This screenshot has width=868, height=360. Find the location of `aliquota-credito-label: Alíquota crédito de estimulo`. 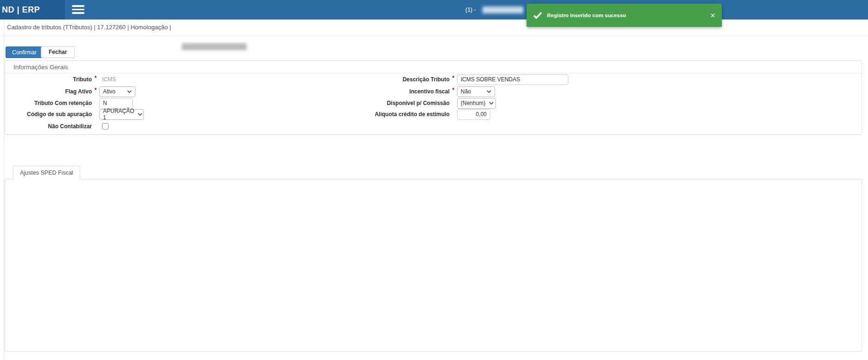

aliquota-credito-label: Alíquota crédito de estimulo is located at coordinates (376, 114).